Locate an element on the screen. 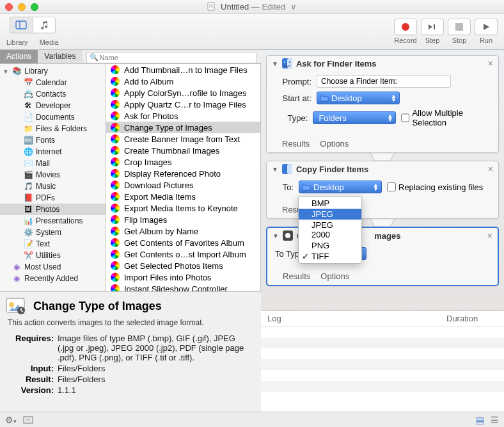 The width and height of the screenshot is (504, 427). step-button is located at coordinates (432, 27).